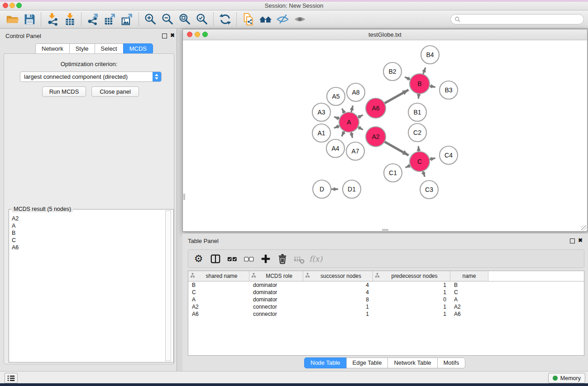  Describe the element at coordinates (386, 300) in the screenshot. I see `table-body: Bdominator41BCdominator41CAdominator80AA…` at that location.